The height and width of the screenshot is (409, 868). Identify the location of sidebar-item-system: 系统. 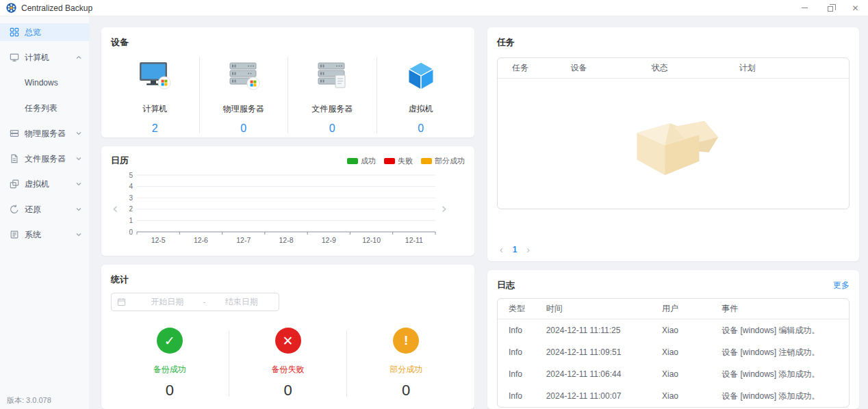
(44, 235).